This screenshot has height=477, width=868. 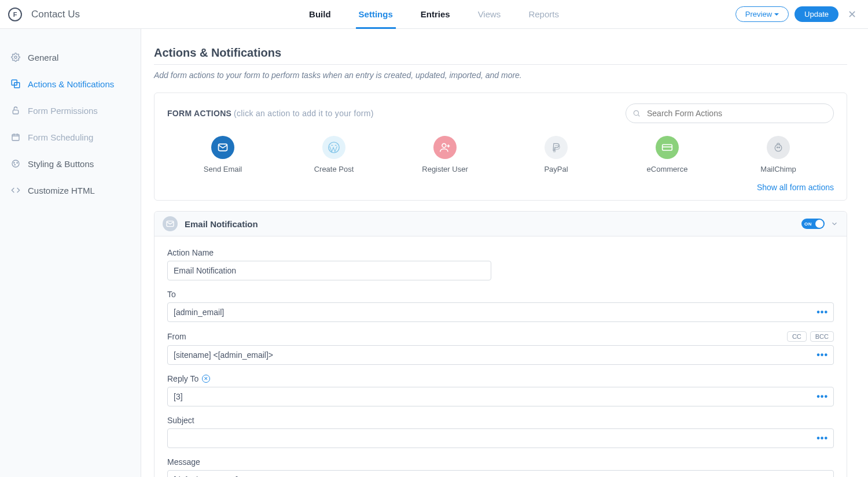 I want to click on label-from: From, so click(x=177, y=337).